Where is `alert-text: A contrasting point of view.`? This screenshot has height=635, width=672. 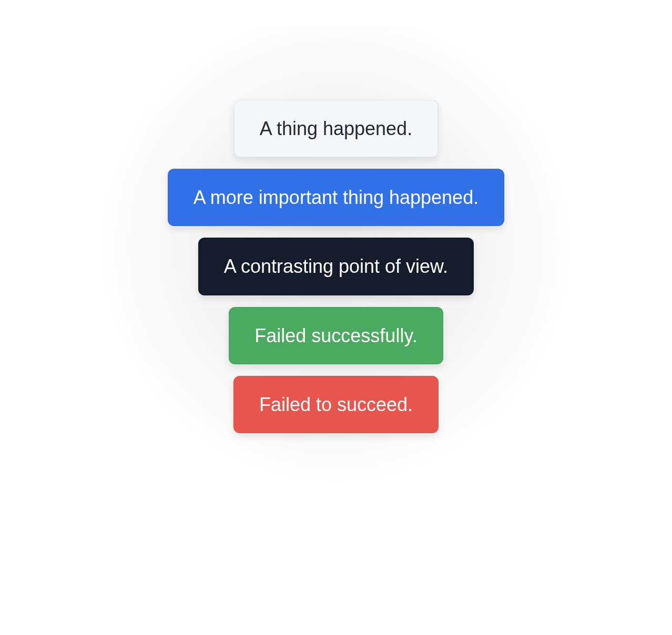 alert-text: A contrasting point of view. is located at coordinates (336, 266).